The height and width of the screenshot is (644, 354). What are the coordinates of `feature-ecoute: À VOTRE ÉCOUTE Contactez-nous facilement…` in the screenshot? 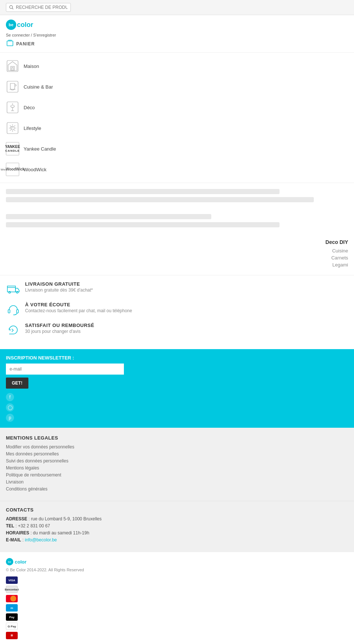 It's located at (177, 309).